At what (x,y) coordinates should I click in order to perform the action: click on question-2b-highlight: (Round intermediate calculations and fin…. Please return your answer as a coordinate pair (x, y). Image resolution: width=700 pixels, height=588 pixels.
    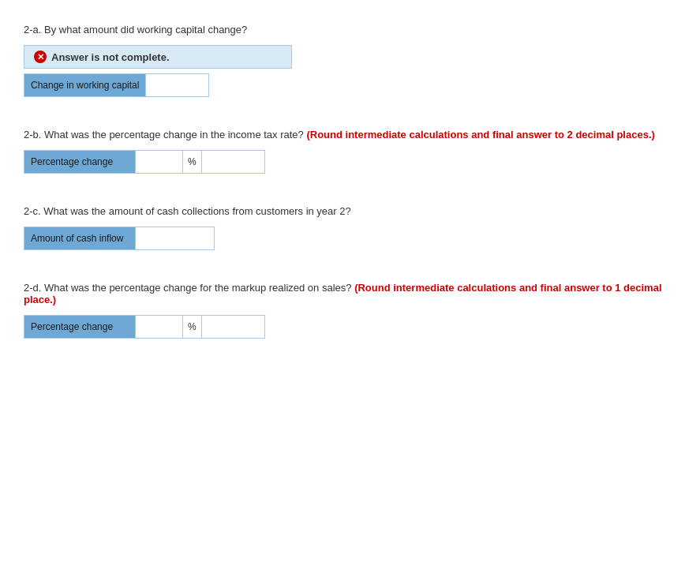
    Looking at the image, I should click on (480, 134).